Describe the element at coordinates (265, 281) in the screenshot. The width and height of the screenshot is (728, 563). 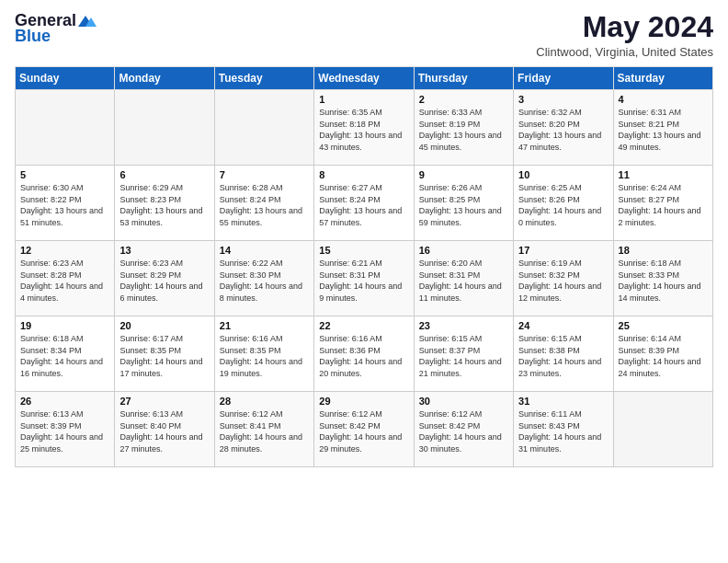
I see `day-info: Sunrise: 6:22 AMSunset: 8:30 PMDaylight:…` at that location.